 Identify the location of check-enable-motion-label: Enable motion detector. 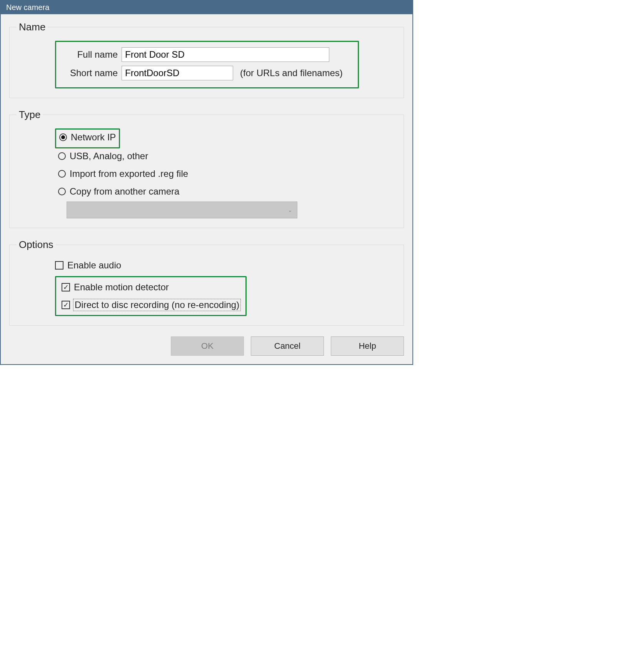
(122, 287).